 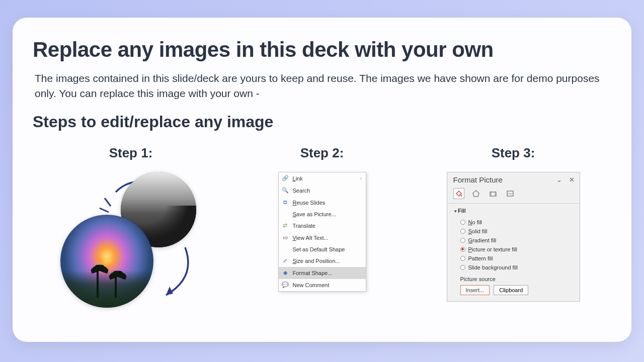 I want to click on tab-effects, so click(x=476, y=194).